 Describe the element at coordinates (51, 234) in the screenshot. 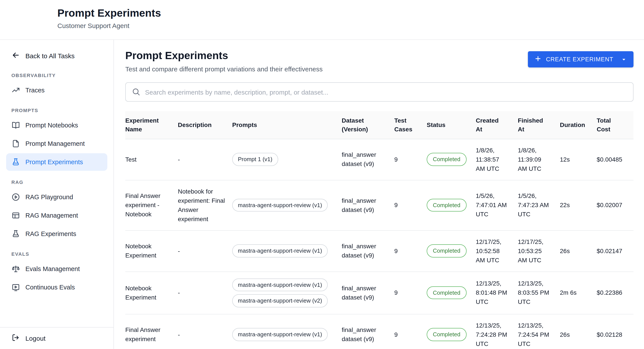

I see `sidebar-item-label: RAG Experiments` at that location.